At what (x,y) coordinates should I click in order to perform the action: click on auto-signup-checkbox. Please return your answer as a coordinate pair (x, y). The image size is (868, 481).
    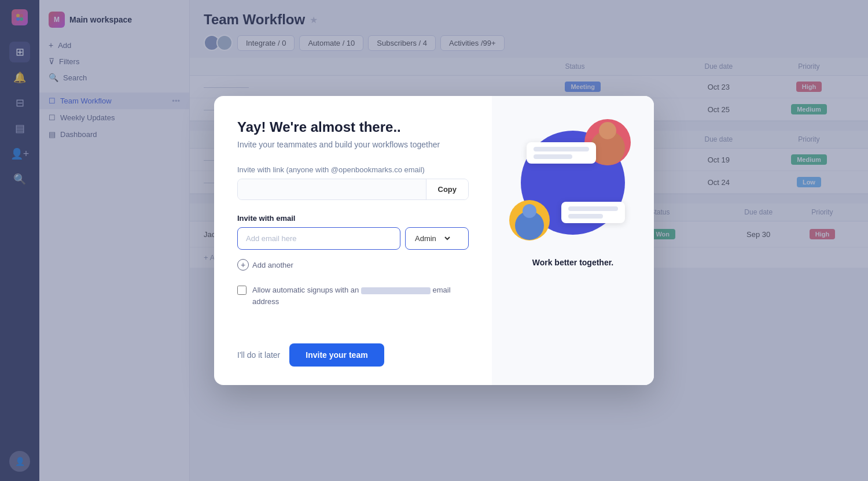
    Looking at the image, I should click on (242, 290).